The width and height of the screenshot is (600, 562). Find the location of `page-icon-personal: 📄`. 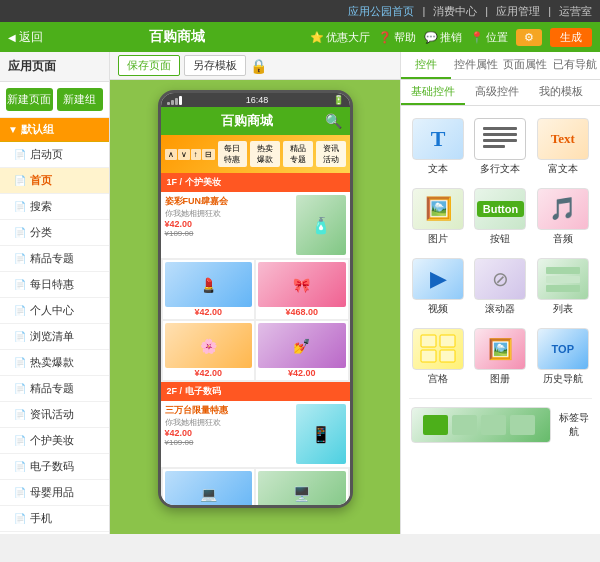

page-icon-personal: 📄 is located at coordinates (20, 310).